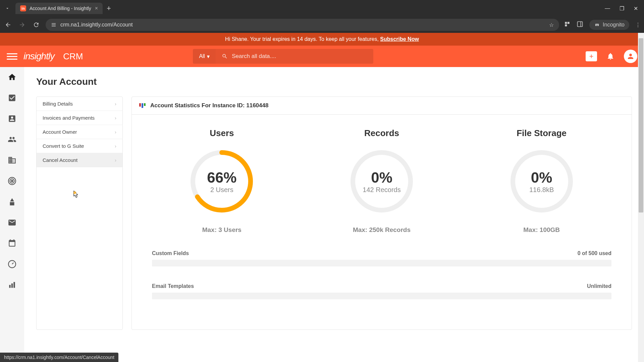 Image resolution: width=644 pixels, height=362 pixels. Describe the element at coordinates (567, 25) in the screenshot. I see `extensions-icon` at that location.